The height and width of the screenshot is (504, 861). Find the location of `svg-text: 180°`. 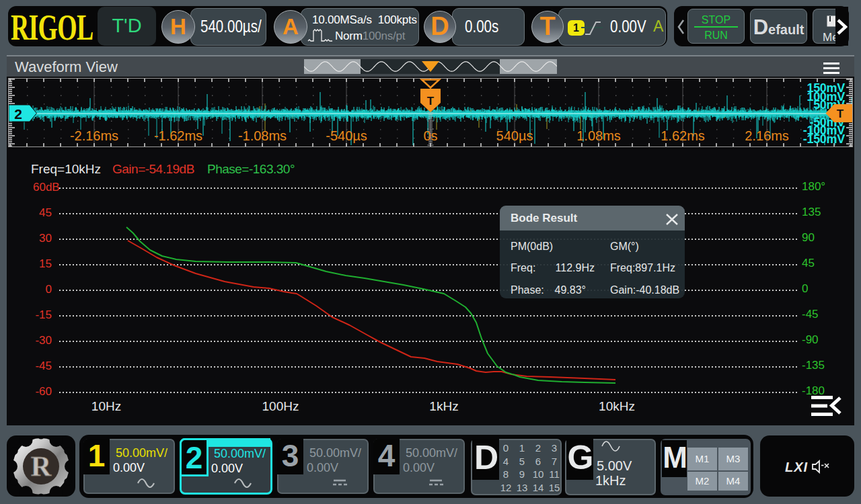

svg-text: 180° is located at coordinates (814, 187).